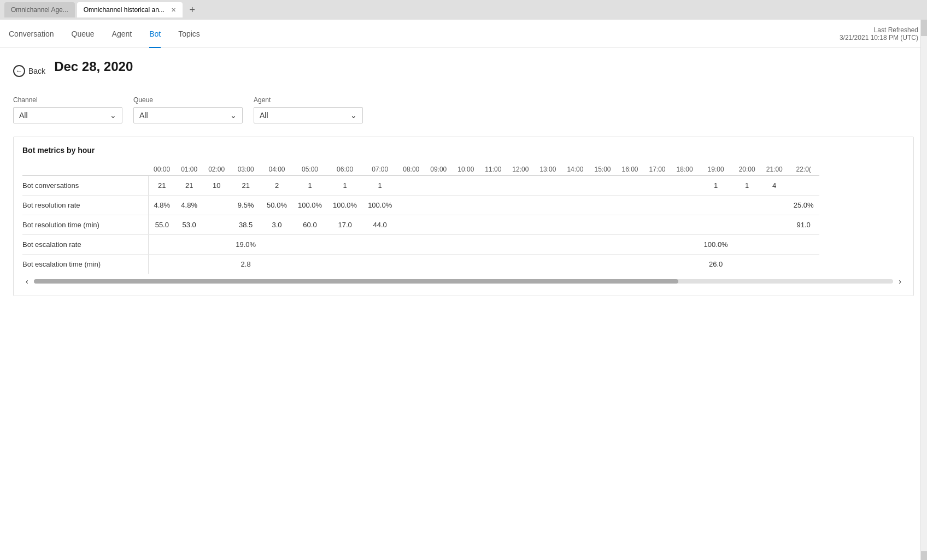  Describe the element at coordinates (124, 10) in the screenshot. I see `tab-2-label: Omnichannel historical an...` at that location.